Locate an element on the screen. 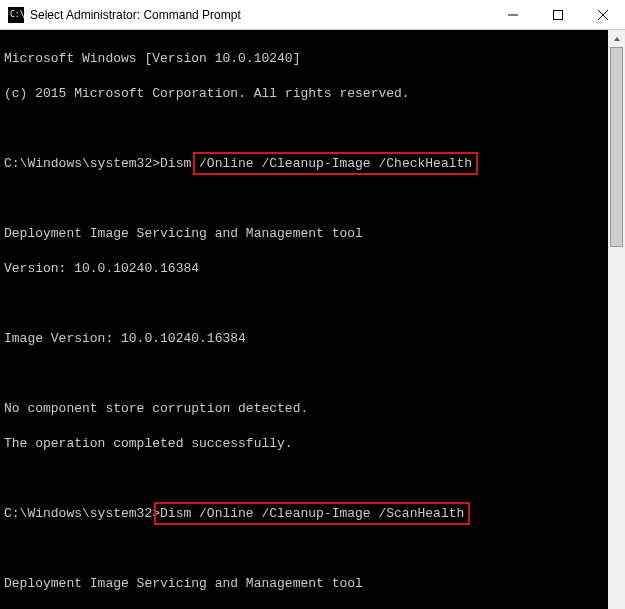 The width and height of the screenshot is (625, 609). maximize-button is located at coordinates (558, 15).